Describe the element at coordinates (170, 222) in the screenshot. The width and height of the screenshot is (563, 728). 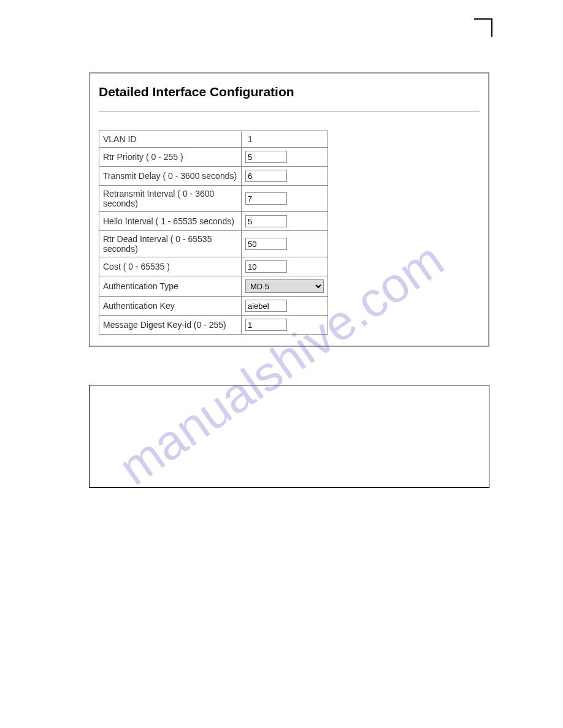
I see `row-label-hello-interval: Hello Interval ( 1 - 65535 seconds)` at that location.